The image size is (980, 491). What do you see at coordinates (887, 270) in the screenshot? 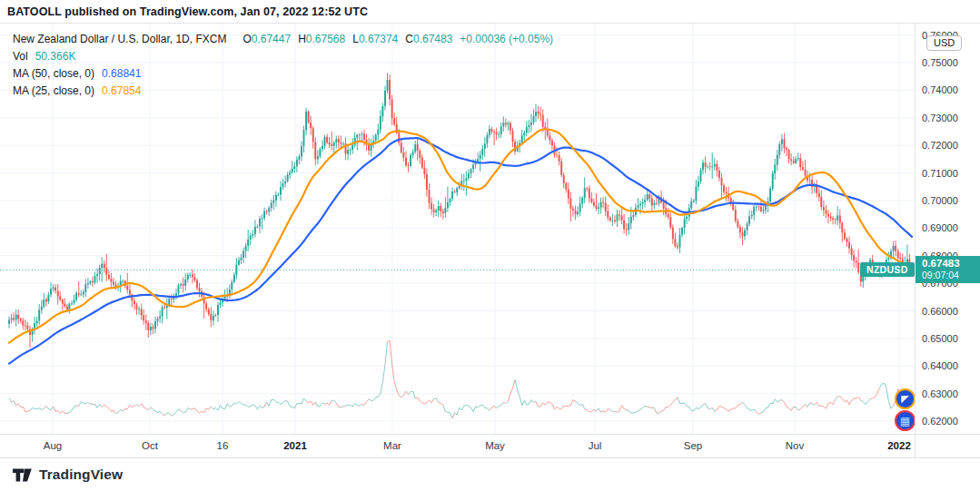
I see `symbol-price-label: NZDUSD` at bounding box center [887, 270].